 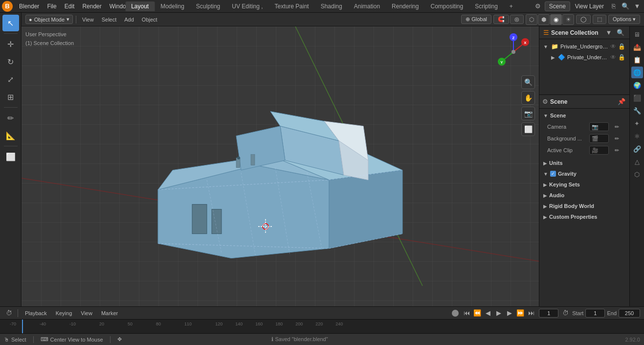 I want to click on jump-next-key-btn: ⏩, so click(x=520, y=313).